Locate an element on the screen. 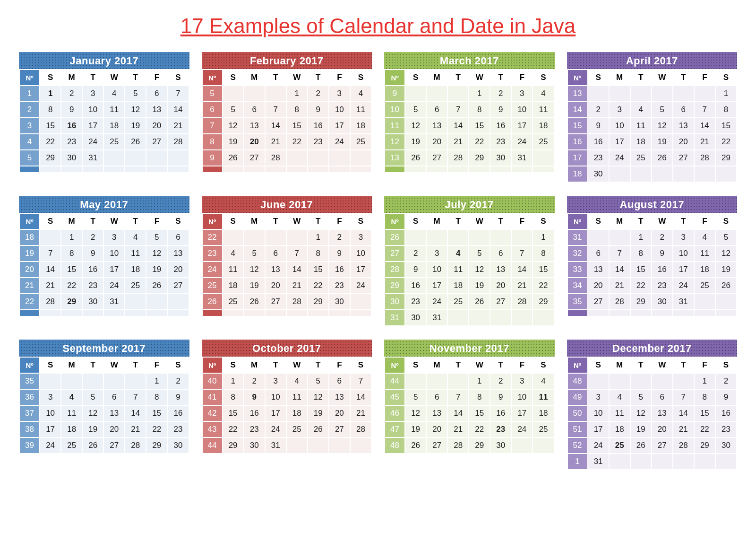 The width and height of the screenshot is (756, 533). week-number-cell: 6 is located at coordinates (213, 110).